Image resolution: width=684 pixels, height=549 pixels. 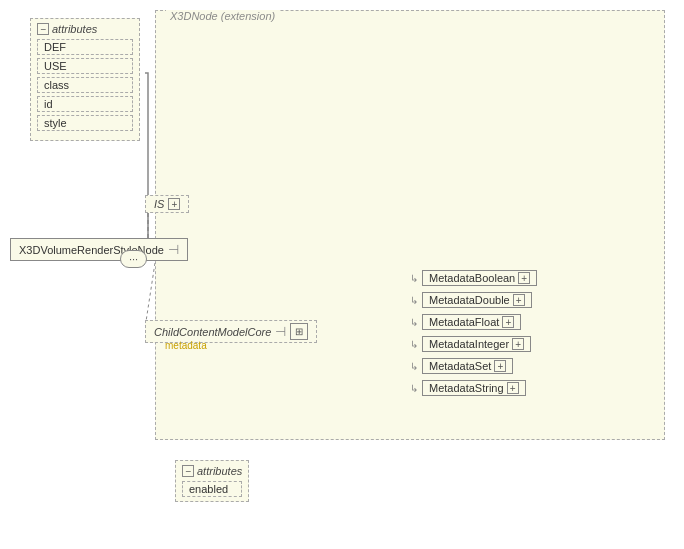 What do you see at coordinates (134, 259) in the screenshot?
I see `ellipsis-box: ···` at bounding box center [134, 259].